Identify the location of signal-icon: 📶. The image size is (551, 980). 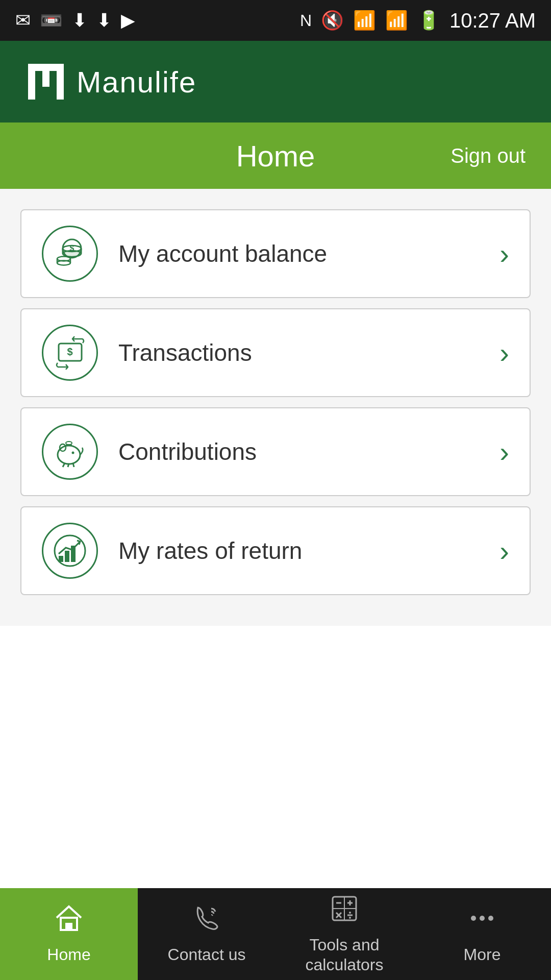
(397, 20).